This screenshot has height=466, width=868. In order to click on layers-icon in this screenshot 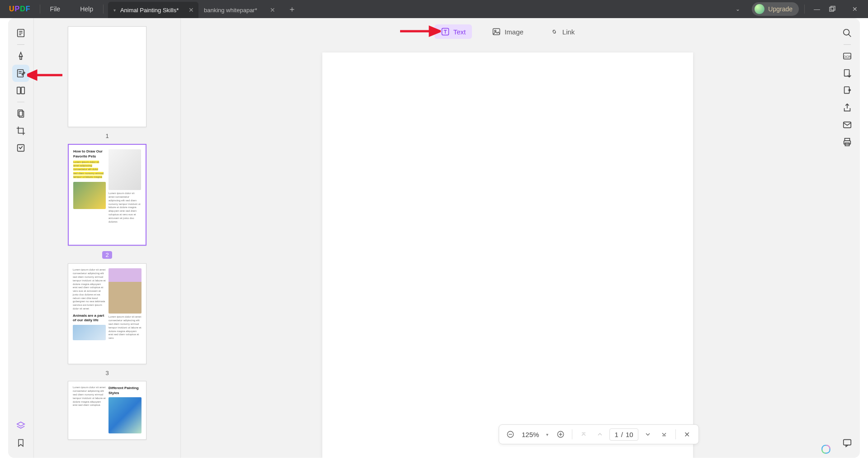, I will do `click(21, 426)`.